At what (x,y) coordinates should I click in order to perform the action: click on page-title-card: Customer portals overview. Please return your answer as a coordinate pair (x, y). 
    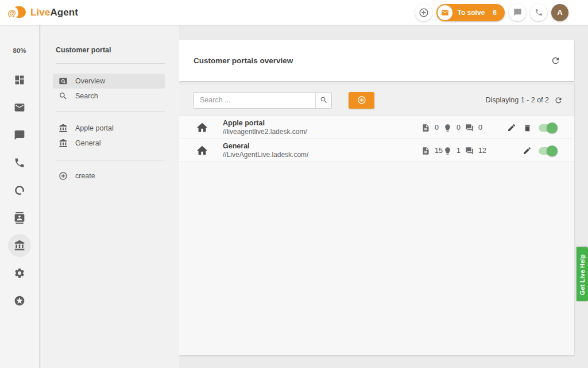
    Looking at the image, I should click on (377, 61).